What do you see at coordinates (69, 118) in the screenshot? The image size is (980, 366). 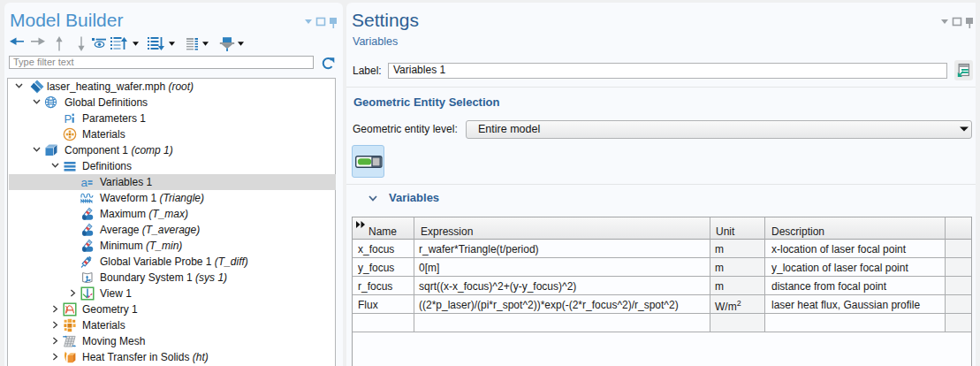 I see `svg-text: P` at bounding box center [69, 118].